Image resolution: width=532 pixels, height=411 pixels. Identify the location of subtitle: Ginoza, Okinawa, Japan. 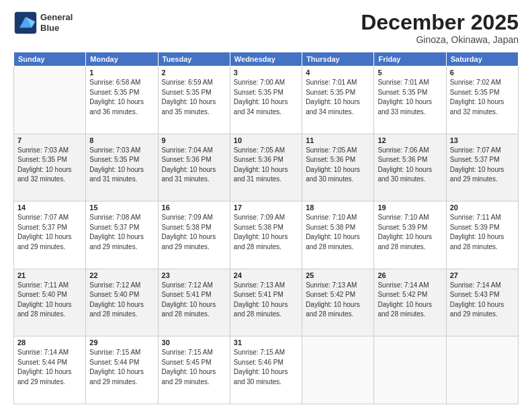
(439, 40).